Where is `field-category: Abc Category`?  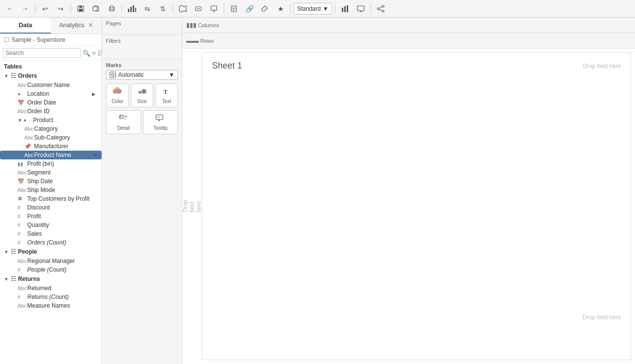 field-category: Abc Category is located at coordinates (51, 129).